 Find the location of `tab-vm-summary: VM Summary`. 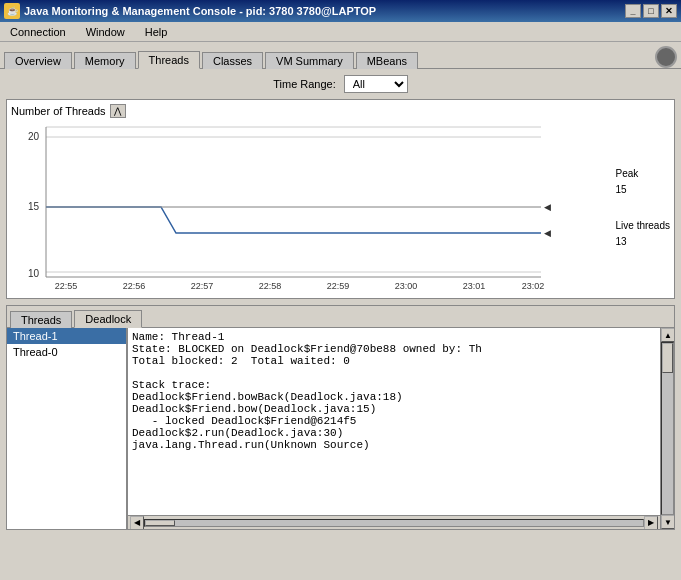

tab-vm-summary: VM Summary is located at coordinates (310, 60).